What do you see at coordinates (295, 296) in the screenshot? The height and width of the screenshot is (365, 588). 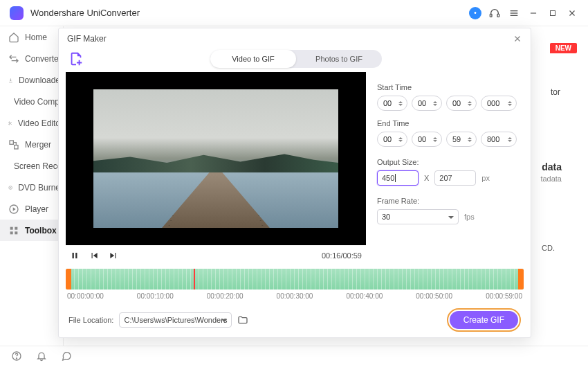 I see `ruler-tick: 00:00:30:00` at bounding box center [295, 296].